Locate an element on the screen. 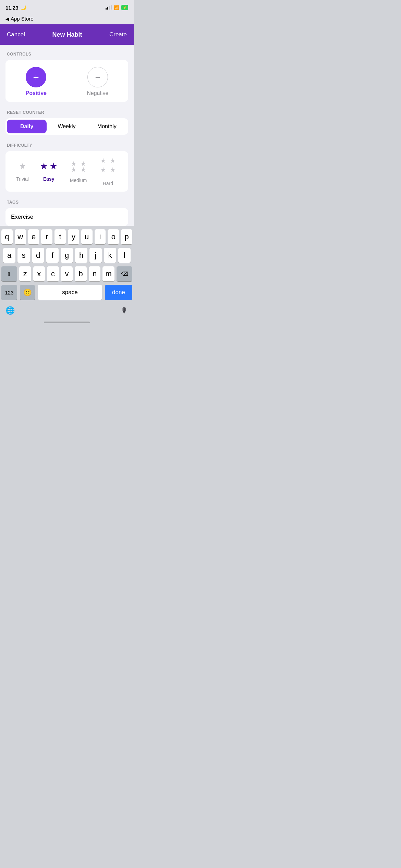 Image resolution: width=401 pixels, height=868 pixels. back-label: App Store is located at coordinates (22, 19).